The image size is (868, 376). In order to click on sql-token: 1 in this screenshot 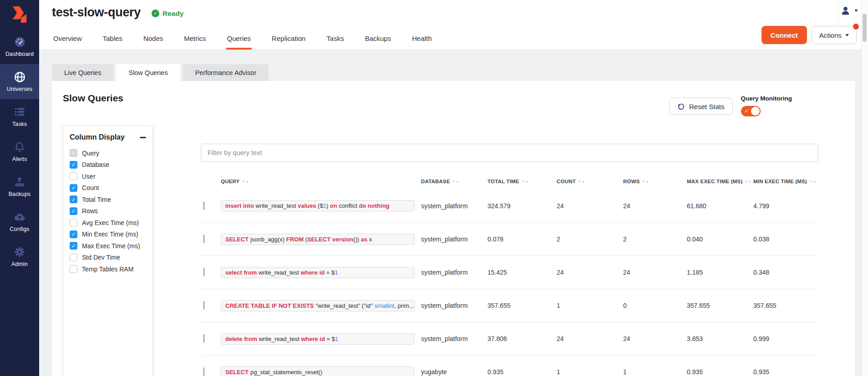, I will do `click(325, 206)`.